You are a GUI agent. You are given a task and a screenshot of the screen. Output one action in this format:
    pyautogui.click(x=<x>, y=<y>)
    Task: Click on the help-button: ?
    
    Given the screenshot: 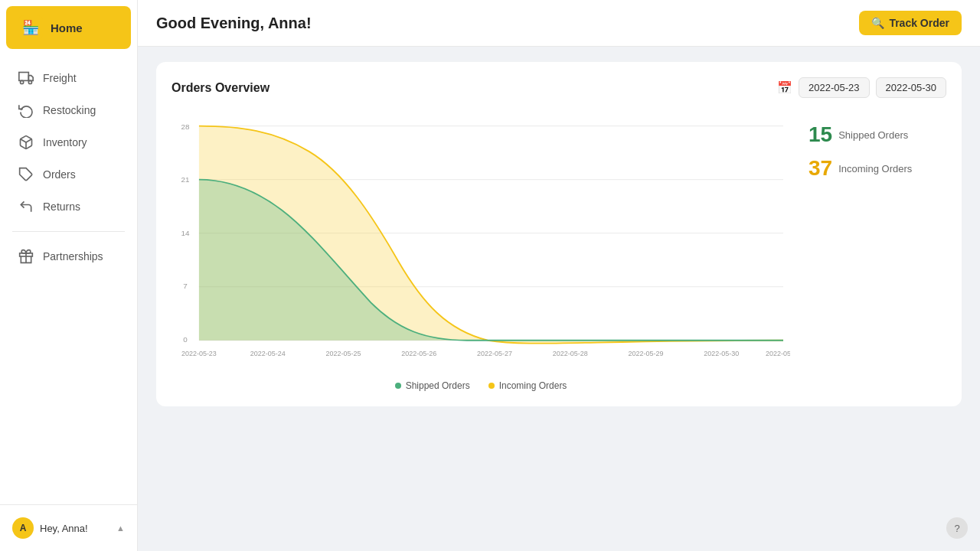 What is the action you would take?
    pyautogui.click(x=957, y=528)
    